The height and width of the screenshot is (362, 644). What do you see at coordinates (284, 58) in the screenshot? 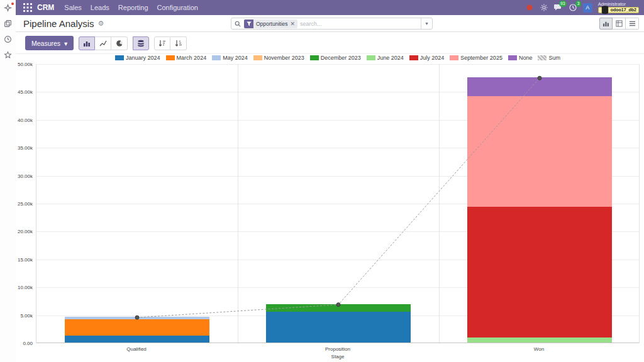
I see `legend-label: November 2023` at bounding box center [284, 58].